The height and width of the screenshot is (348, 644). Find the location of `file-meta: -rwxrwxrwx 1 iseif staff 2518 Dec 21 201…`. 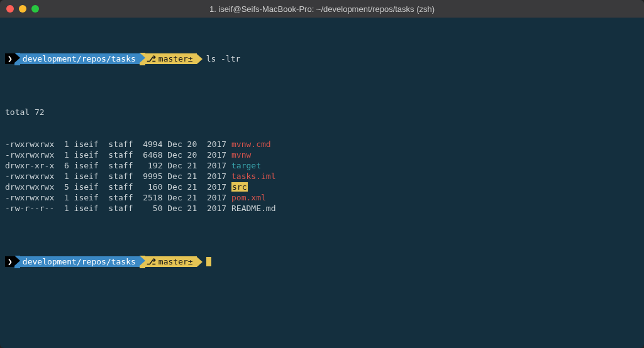

file-meta: -rwxrwxrwx 1 iseif staff 2518 Dec 21 201… is located at coordinates (118, 197).